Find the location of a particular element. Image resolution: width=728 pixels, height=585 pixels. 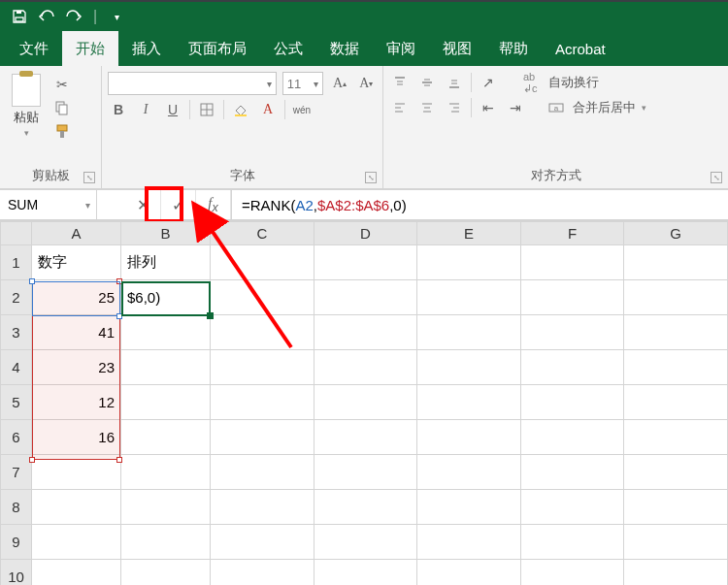

redo-icon is located at coordinates (74, 16).